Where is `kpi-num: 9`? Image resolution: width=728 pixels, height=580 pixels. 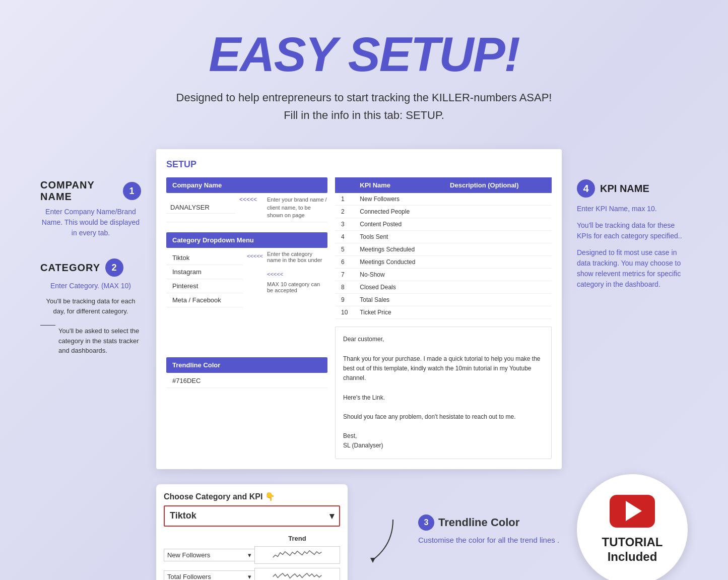 kpi-num: 9 is located at coordinates (345, 300).